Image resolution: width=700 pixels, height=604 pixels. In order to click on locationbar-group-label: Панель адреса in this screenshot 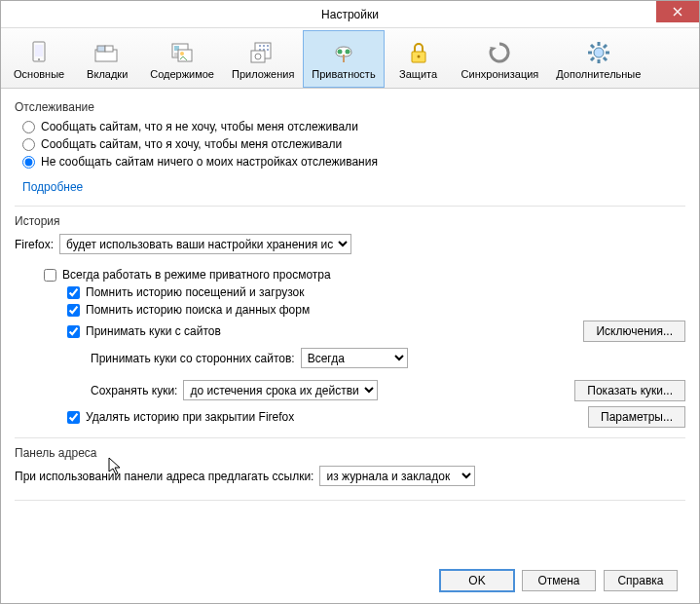, I will do `click(350, 453)`.